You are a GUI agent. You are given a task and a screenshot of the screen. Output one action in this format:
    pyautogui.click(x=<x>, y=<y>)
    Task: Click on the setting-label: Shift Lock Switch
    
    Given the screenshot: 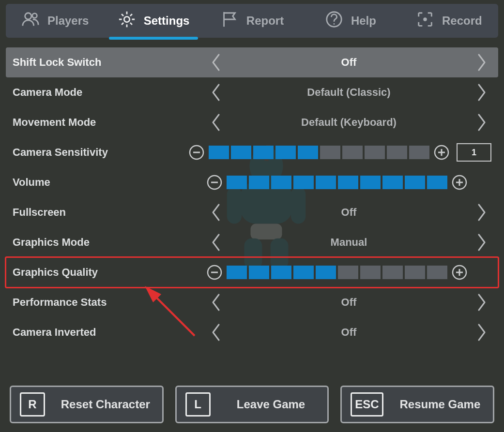 What is the action you would take?
    pyautogui.click(x=109, y=62)
    